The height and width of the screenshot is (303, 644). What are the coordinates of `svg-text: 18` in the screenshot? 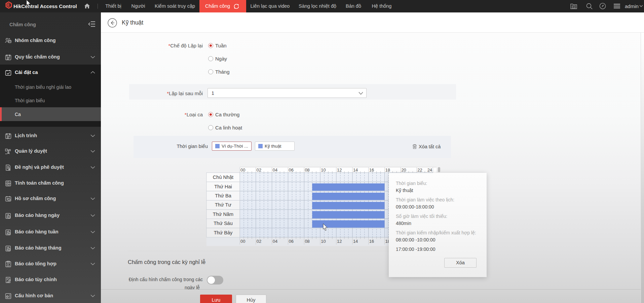 It's located at (388, 170).